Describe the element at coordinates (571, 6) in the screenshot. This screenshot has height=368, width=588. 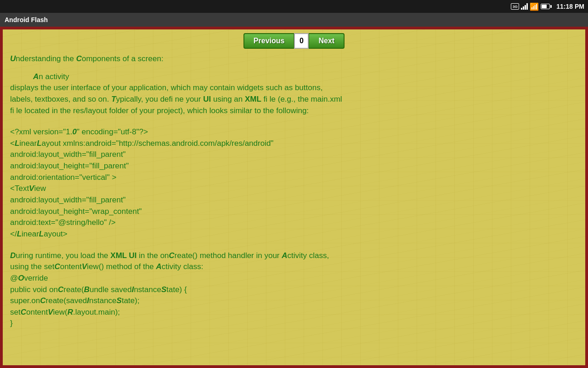
I see `time-display: 11:18 PM` at that location.